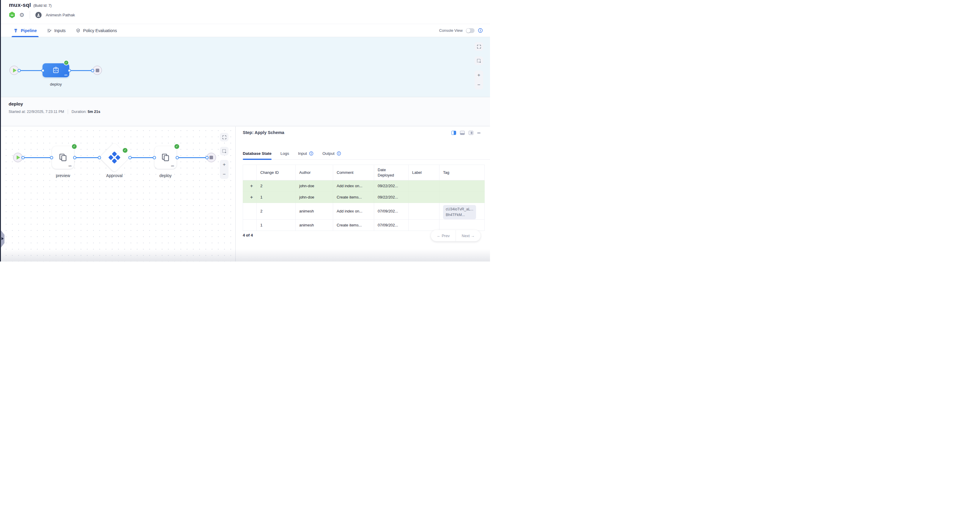 Image resolution: width=980 pixels, height=523 pixels. I want to click on table-row: 2 animesh Add index on... 07/09/202... c…, so click(364, 211).